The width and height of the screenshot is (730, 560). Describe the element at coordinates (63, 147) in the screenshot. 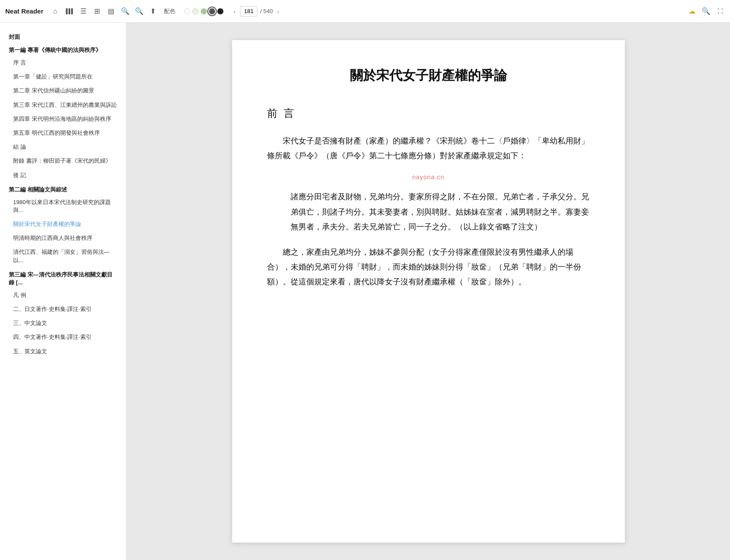

I see `sidebar-item-conclusion: 結 論` at that location.